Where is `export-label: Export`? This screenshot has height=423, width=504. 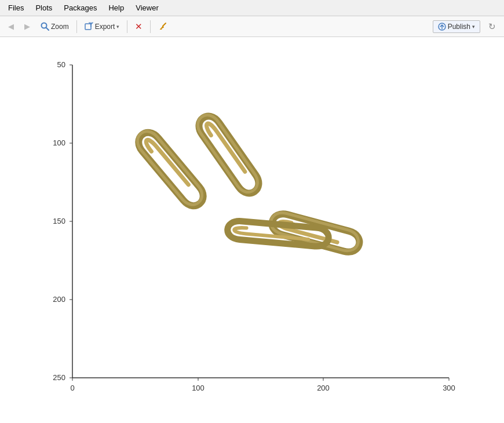
export-label: Export is located at coordinates (105, 27).